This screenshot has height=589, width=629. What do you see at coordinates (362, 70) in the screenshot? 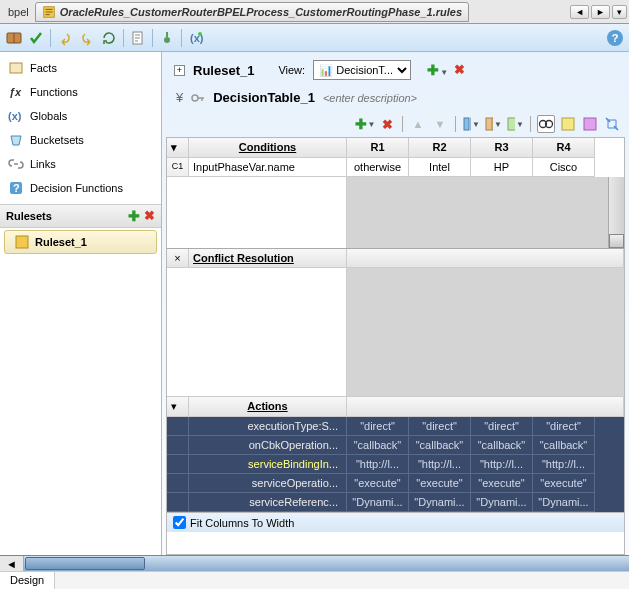
I see `view-select: 📊 DecisionT...` at bounding box center [362, 70].